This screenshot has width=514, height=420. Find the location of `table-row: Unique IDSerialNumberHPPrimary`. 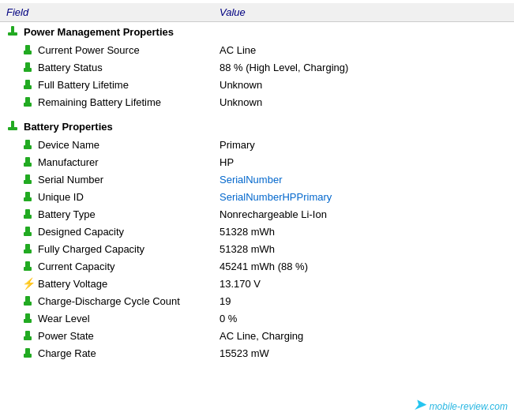

table-row: Unique IDSerialNumberHPPrimary is located at coordinates (257, 197).